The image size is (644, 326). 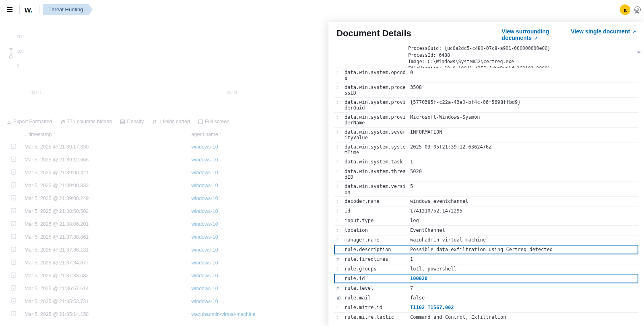 What do you see at coordinates (523, 186) in the screenshot?
I see `field-value: 5` at bounding box center [523, 186].